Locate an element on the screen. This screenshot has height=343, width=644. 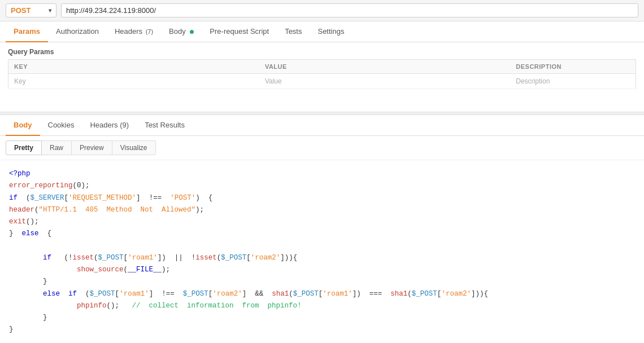
tab-headers: Headers (7) is located at coordinates (134, 32).